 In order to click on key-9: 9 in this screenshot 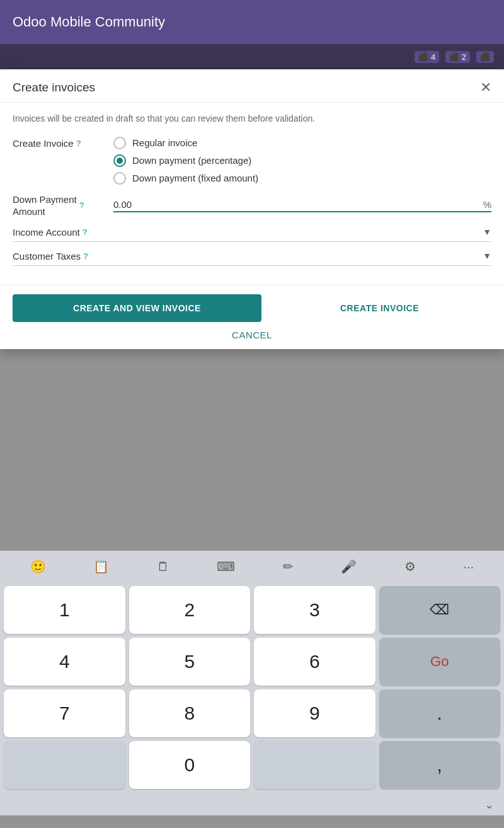, I will do `click(315, 713)`.